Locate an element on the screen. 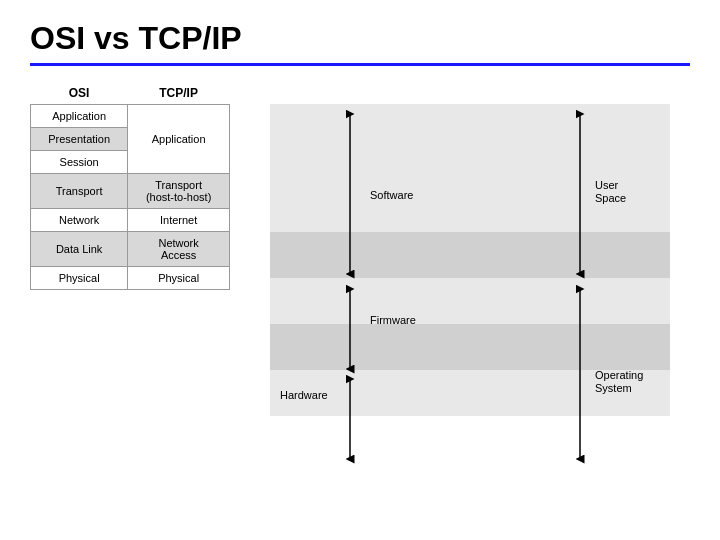 This screenshot has height=540, width=720. tcp-cell: Application is located at coordinates (179, 140).